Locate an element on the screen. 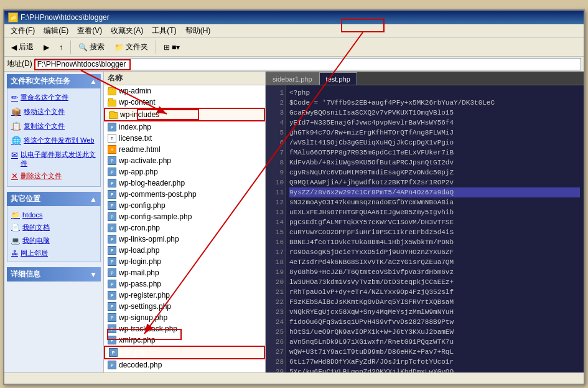  file-item: Pwp-activate.php is located at coordinates (184, 161).